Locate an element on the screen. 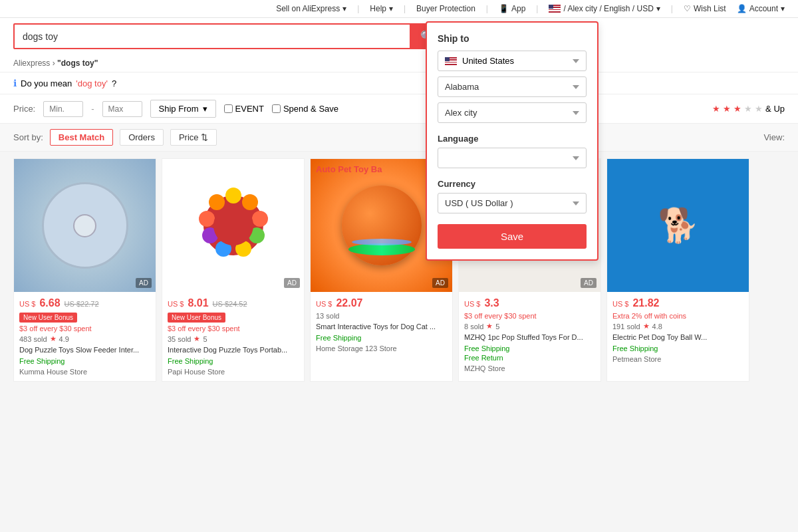 Image resolution: width=798 pixels, height=532 pixels. spend-save-label: Spend & Save is located at coordinates (311, 109).